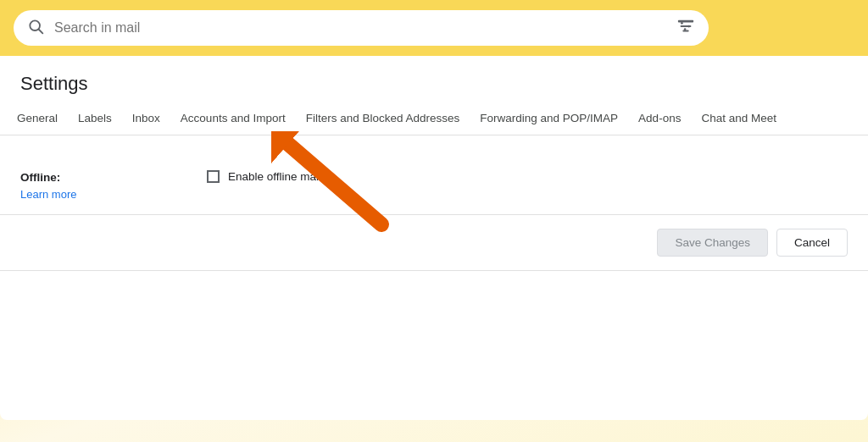  I want to click on buttons-row: Save Changes Cancel, so click(434, 243).